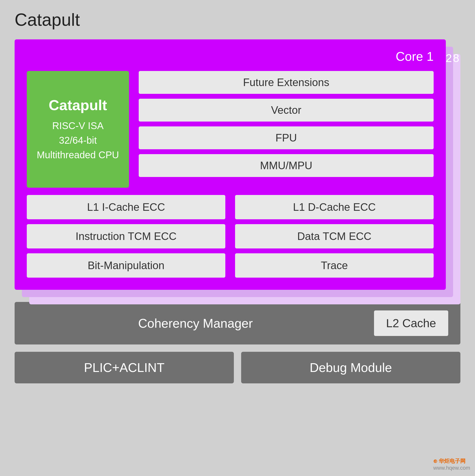  Describe the element at coordinates (334, 207) in the screenshot. I see `l1-dcache-box: L1 D-Cache ECC` at that location.